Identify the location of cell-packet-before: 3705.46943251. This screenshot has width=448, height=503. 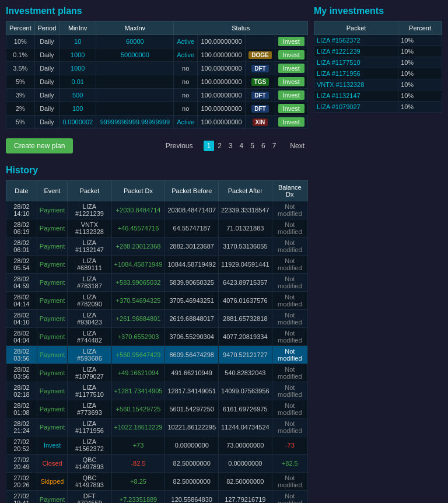
(192, 301).